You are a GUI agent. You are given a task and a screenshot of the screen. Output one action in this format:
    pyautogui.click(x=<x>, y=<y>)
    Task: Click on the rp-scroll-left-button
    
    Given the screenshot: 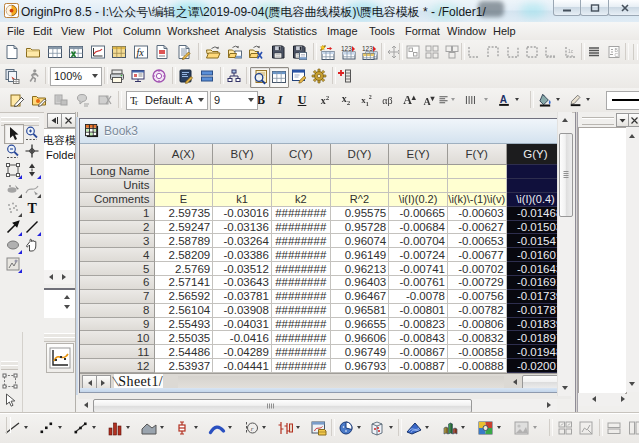 What is the action you would take?
    pyautogui.click(x=594, y=399)
    